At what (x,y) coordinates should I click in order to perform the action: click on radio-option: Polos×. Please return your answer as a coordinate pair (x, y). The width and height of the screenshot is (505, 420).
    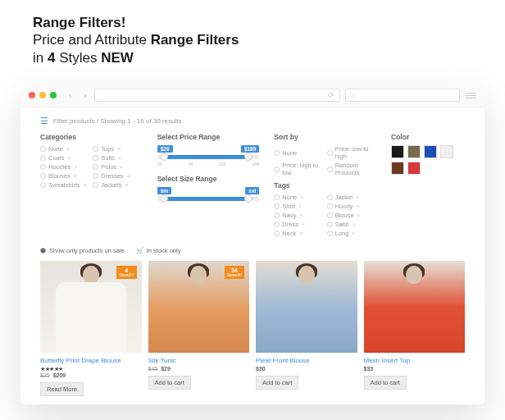
    Looking at the image, I should click on (117, 167).